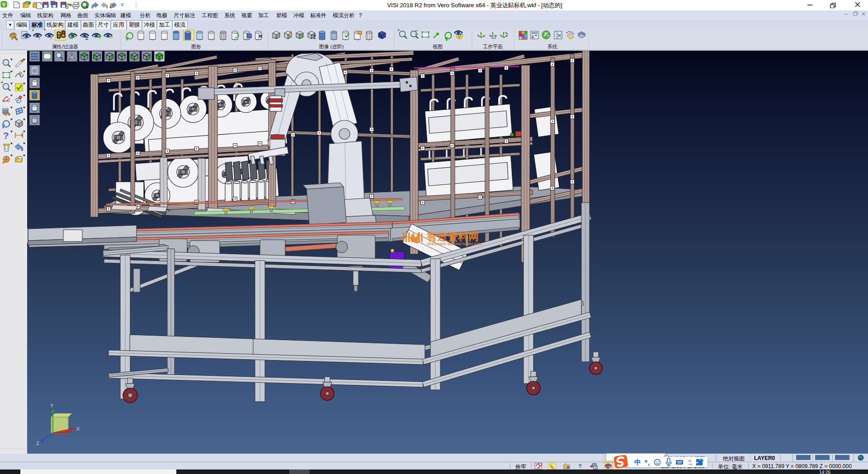  I want to click on svg-text: 工作平面, so click(493, 47).